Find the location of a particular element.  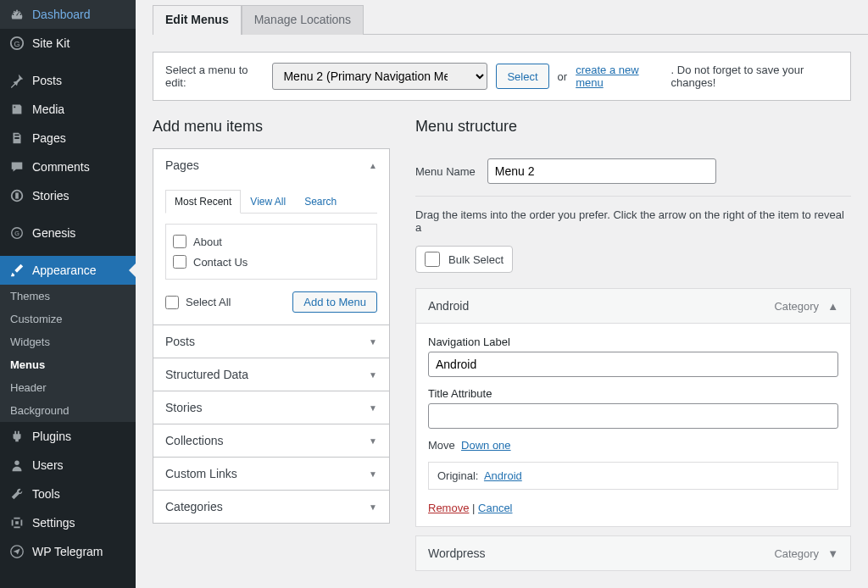

subtab-view-all: View All is located at coordinates (268, 202).